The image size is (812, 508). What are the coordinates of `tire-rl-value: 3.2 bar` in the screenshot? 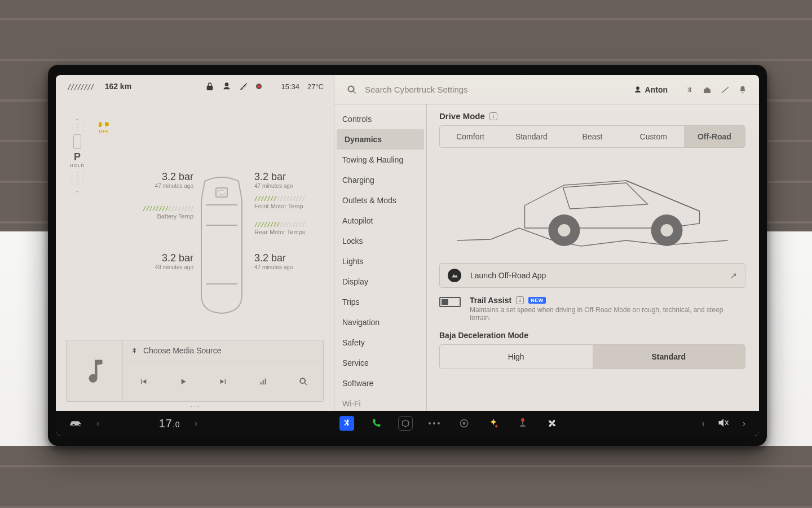 It's located at (157, 259).